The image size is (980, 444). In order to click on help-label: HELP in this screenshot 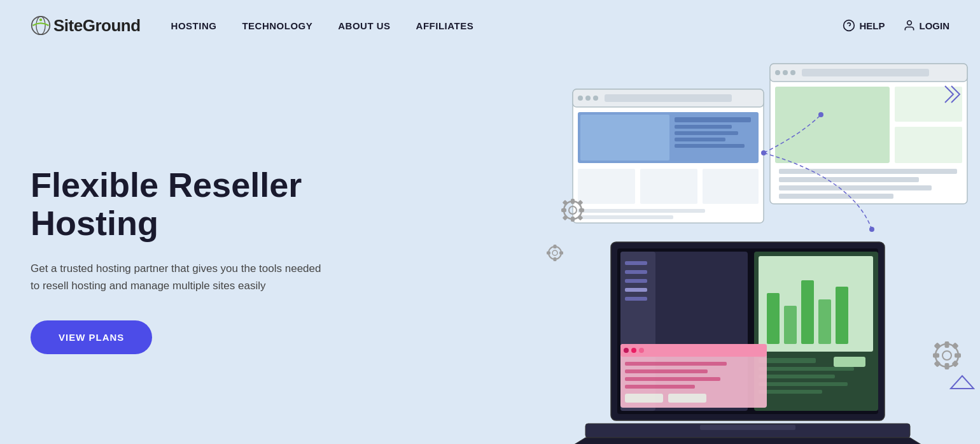, I will do `click(872, 25)`.